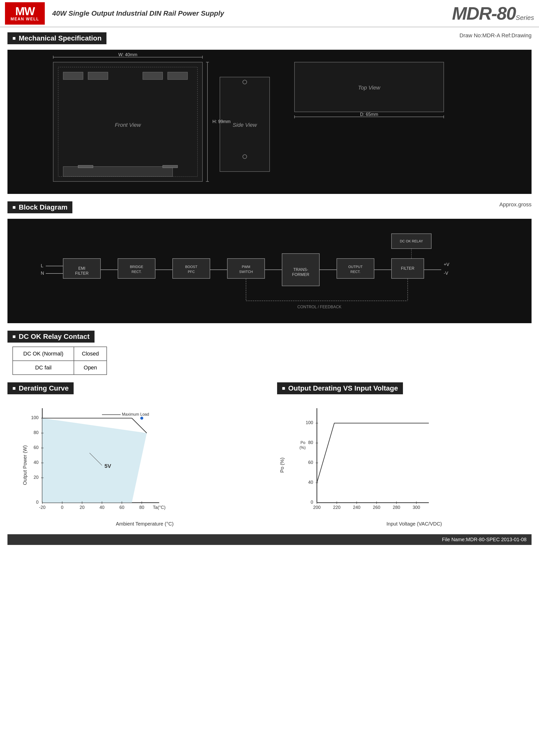 Image resolution: width=539 pixels, height=756 pixels. I want to click on svg-text: 260, so click(376, 508).